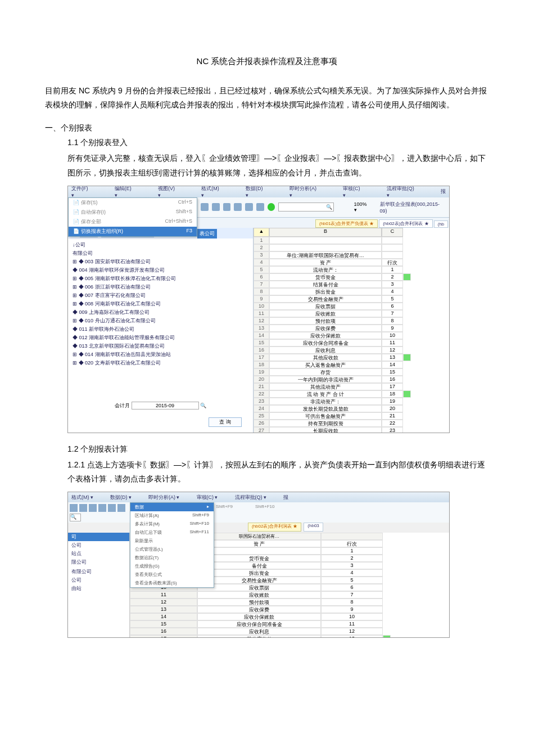 The height and width of the screenshot is (756, 534). What do you see at coordinates (99, 537) in the screenshot?
I see `list-item: 司` at bounding box center [99, 537].